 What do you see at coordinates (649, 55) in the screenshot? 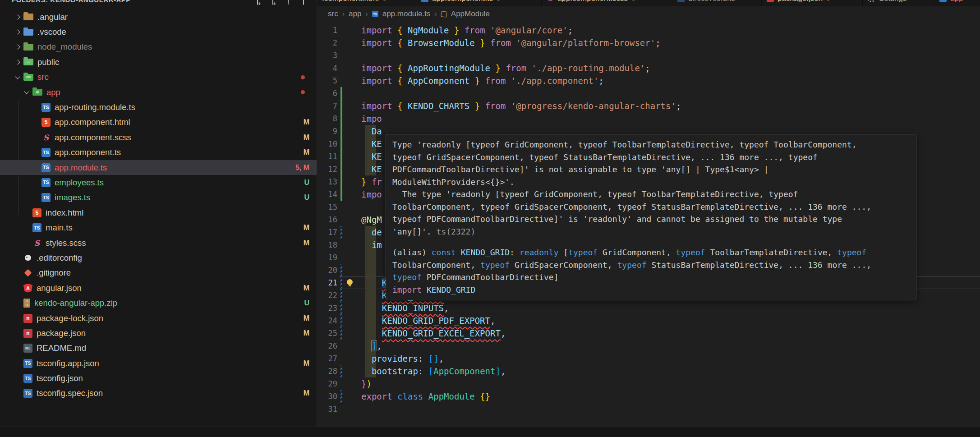
I see `code-line-3: 3` at bounding box center [649, 55].